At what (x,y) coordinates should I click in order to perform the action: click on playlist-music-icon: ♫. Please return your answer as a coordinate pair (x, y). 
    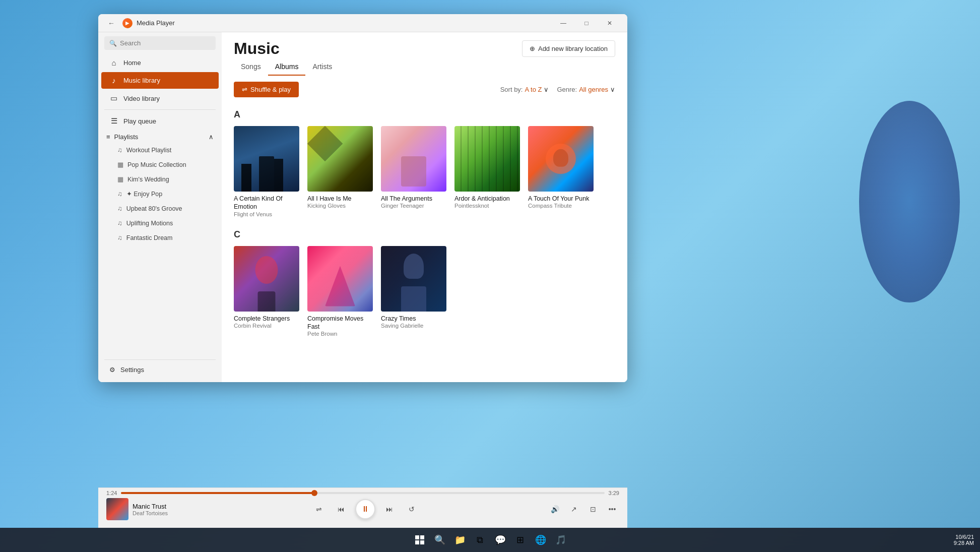
    Looking at the image, I should click on (120, 150).